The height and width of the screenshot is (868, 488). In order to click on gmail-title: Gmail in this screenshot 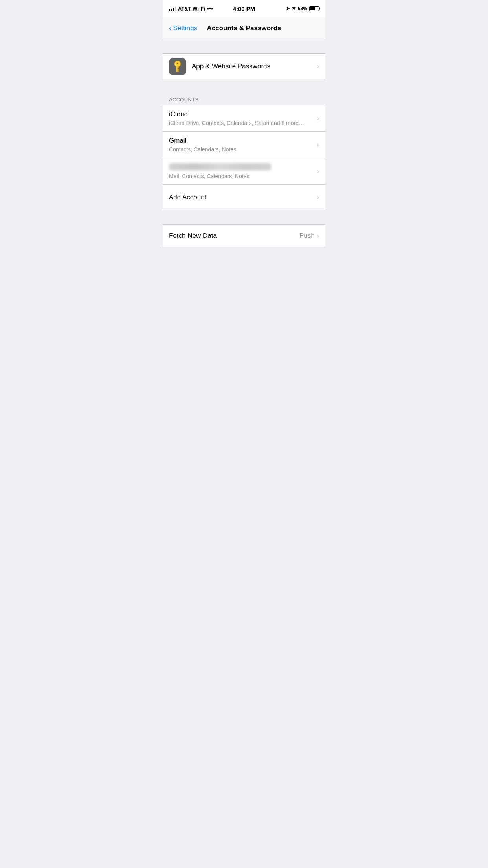, I will do `click(243, 141)`.